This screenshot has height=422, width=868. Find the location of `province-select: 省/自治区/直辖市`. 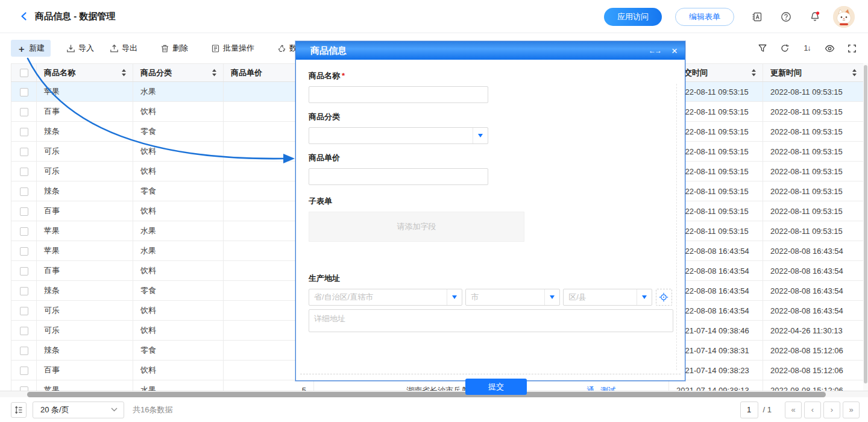

province-select: 省/自治区/直辖市 is located at coordinates (386, 297).